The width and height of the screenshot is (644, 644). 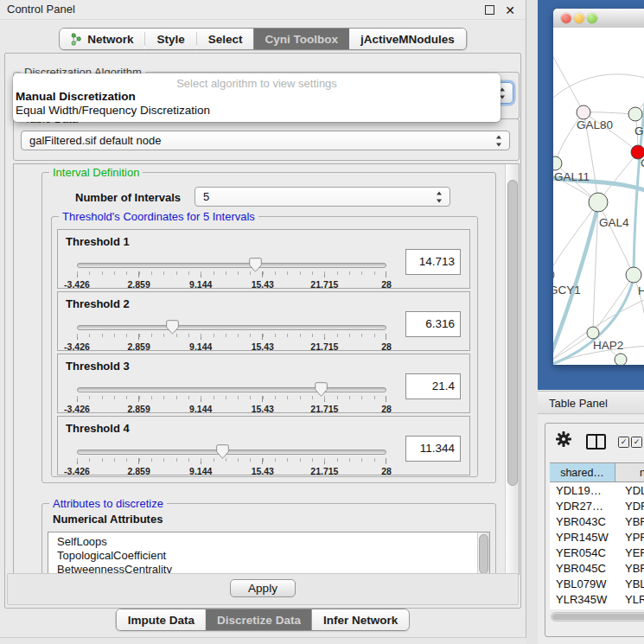 What do you see at coordinates (269, 553) in the screenshot?
I see `numerical-attributes-list: SelfLoopsTopologicalCoefficientBetweenne…` at bounding box center [269, 553].